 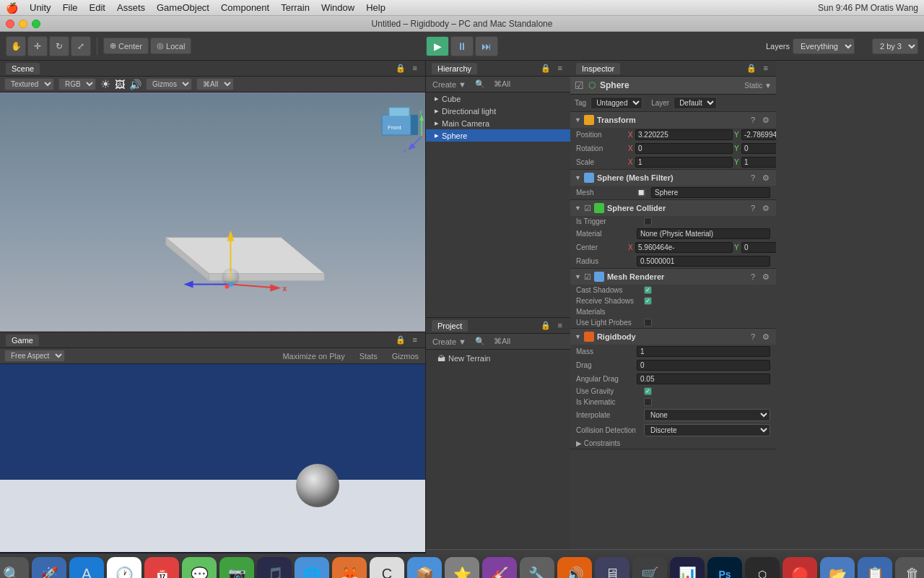 I want to click on maximize-play-btn: Maximize on Play, so click(x=313, y=356).